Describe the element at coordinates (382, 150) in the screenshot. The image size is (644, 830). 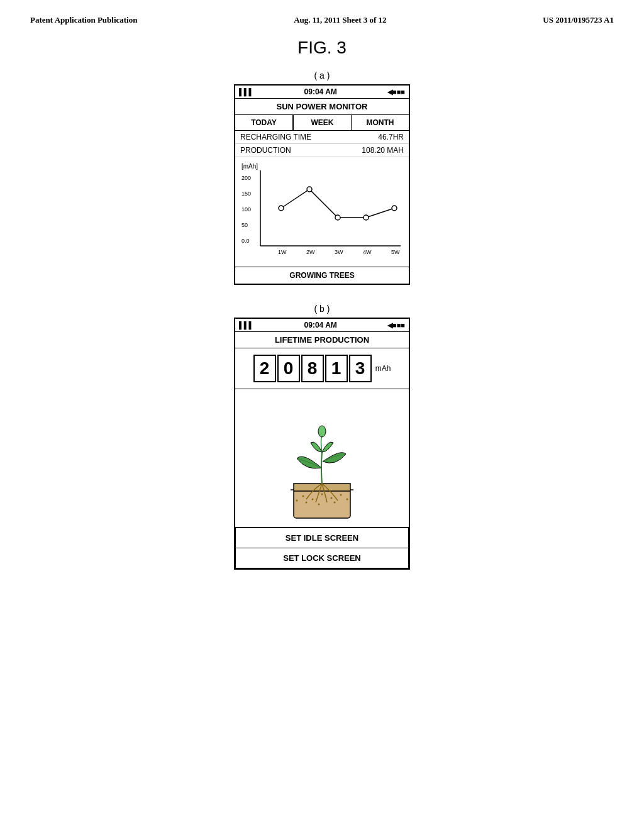
I see `stat-production-value: 108.20 MAH` at that location.